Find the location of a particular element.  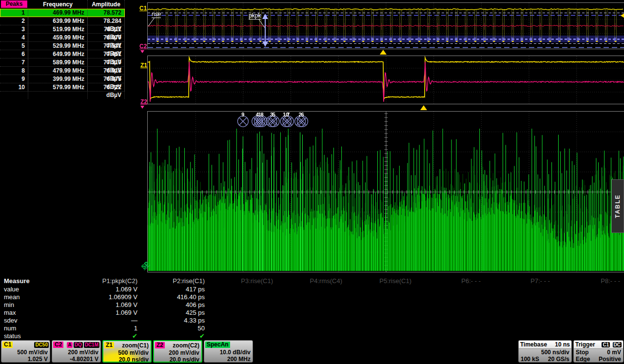

coupling-badge: DC1M is located at coordinates (92, 345).